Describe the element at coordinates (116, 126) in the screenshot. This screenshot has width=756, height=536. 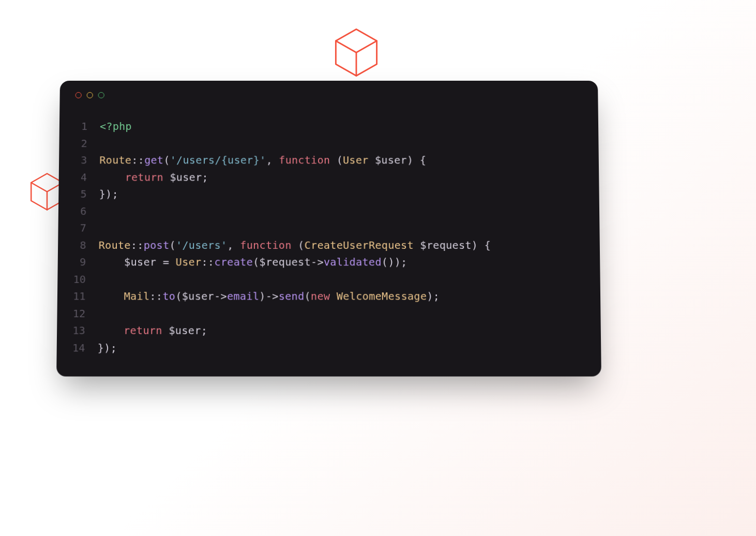
I see `line-content: <?php` at that location.